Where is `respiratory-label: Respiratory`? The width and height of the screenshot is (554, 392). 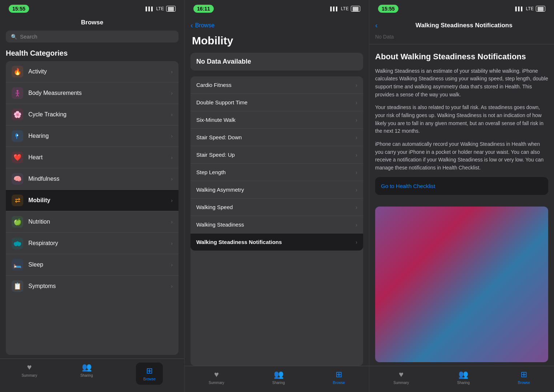
respiratory-label: Respiratory is located at coordinates (100, 243).